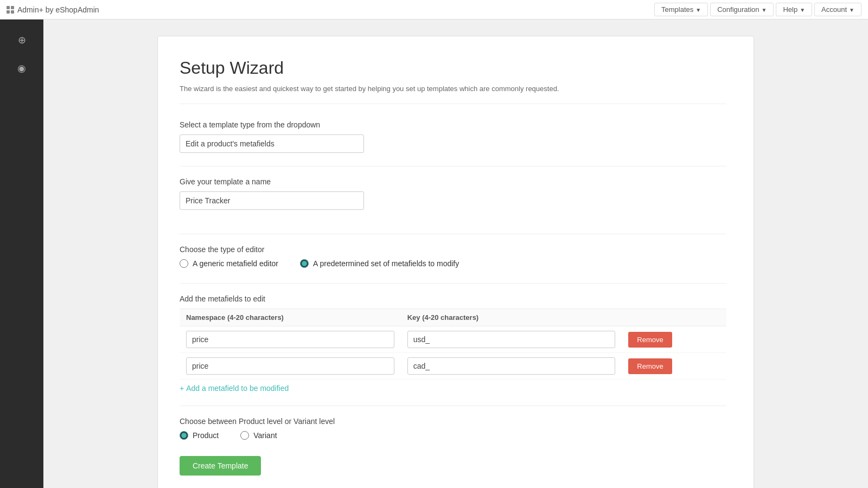 This screenshot has width=868, height=488. I want to click on editor-type-options: A generic metafield editor A predetermin…, so click(453, 264).